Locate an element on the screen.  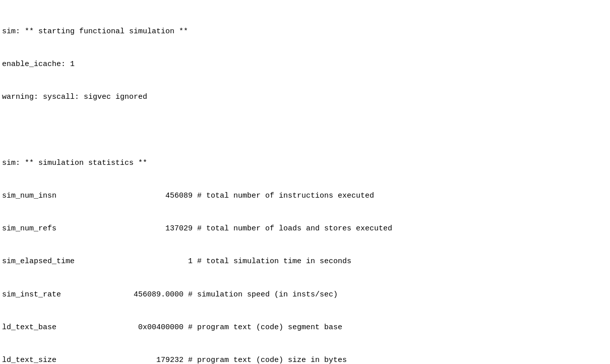
line-3: warning: syscall: sigvec ignored is located at coordinates (305, 97).